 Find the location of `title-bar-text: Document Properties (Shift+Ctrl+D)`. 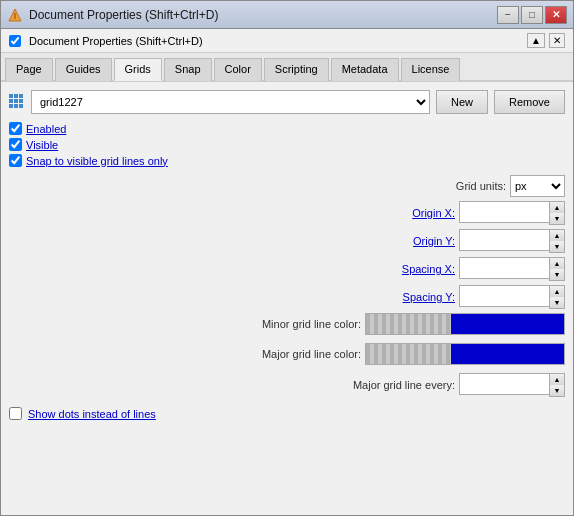

title-bar-text: Document Properties (Shift+Ctrl+D) is located at coordinates (263, 15).